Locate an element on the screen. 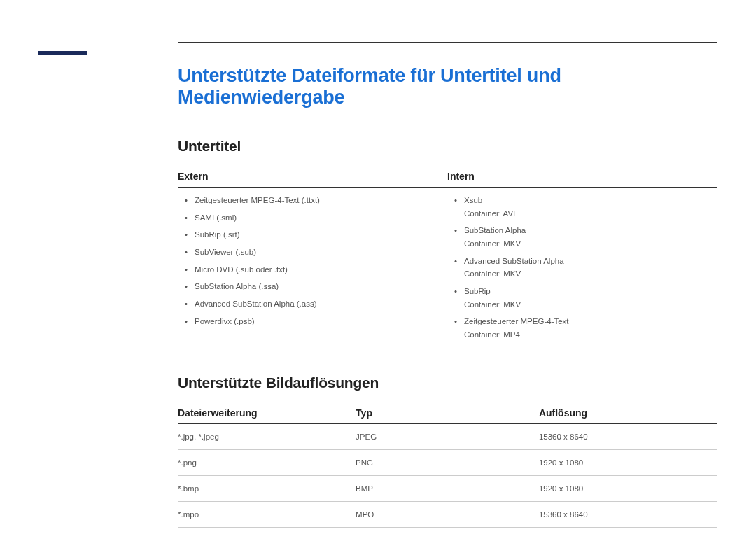 This screenshot has width=756, height=534. list-item: Advanced SubStation Alpha (.ass) is located at coordinates (321, 304).